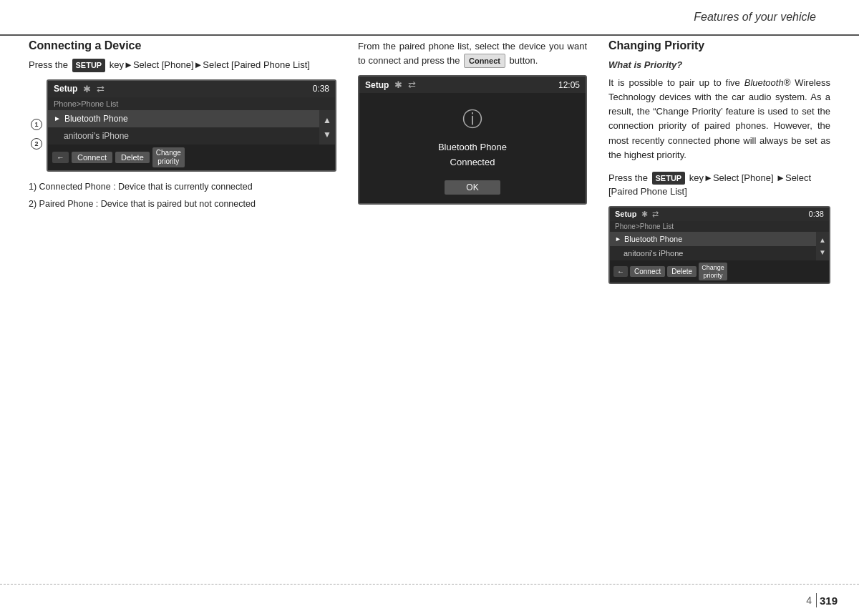 The width and height of the screenshot is (859, 616). I want to click on popup-line1: Bluetooth Phone, so click(472, 147).